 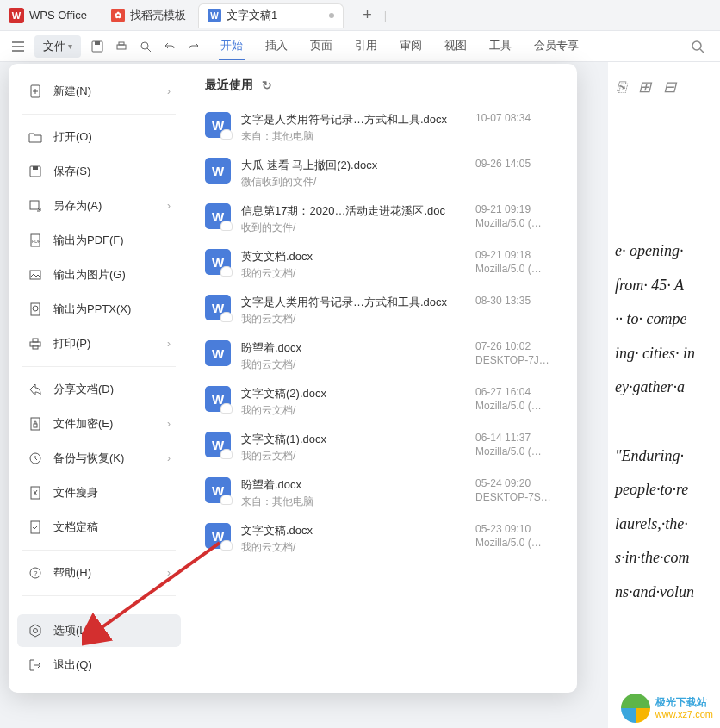 What do you see at coordinates (99, 137) in the screenshot?
I see `file-menu-item-open: 打开(O)` at bounding box center [99, 137].